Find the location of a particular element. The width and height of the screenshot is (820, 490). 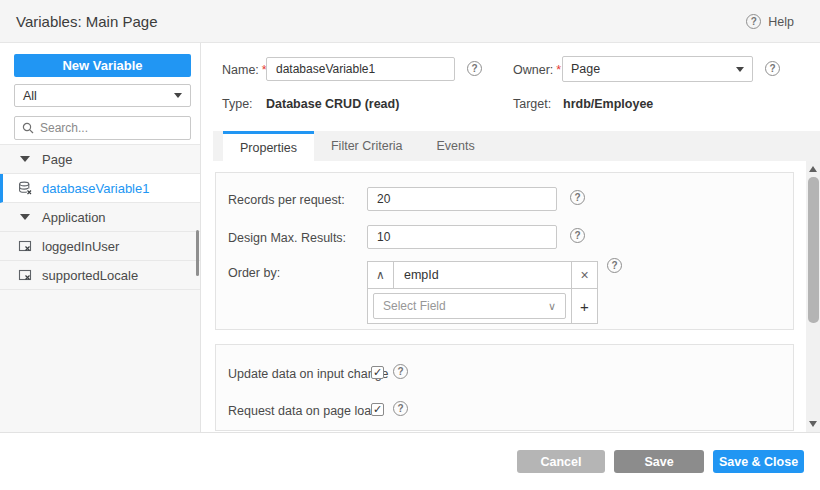

cancel-button: Cancel is located at coordinates (561, 462).